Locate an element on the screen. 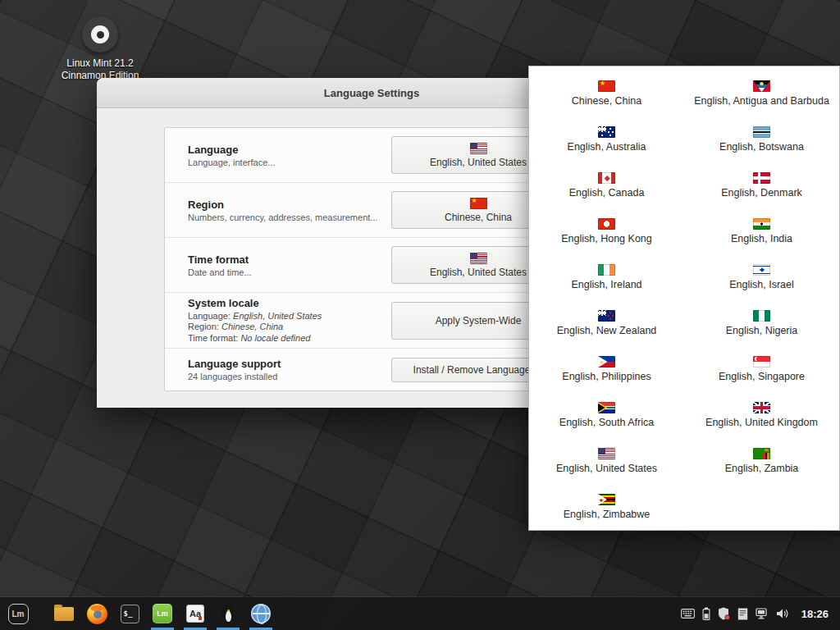  input-method-icon is located at coordinates (195, 614).